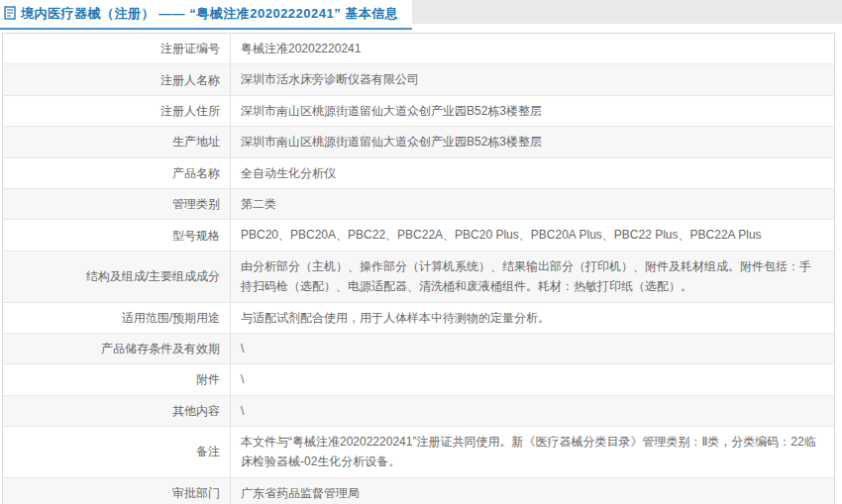 This screenshot has width=842, height=504. I want to click on row-label: 注册人名称, so click(117, 79).